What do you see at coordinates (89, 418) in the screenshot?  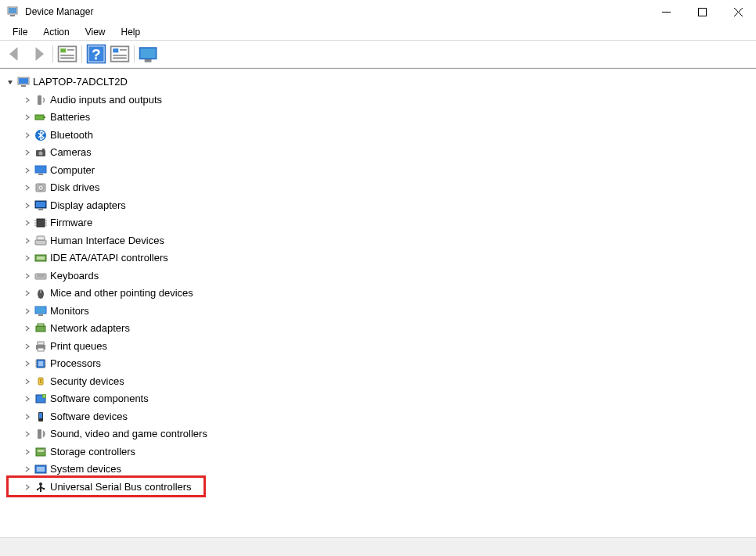 I see `tree-item-label: Software devices` at bounding box center [89, 418].